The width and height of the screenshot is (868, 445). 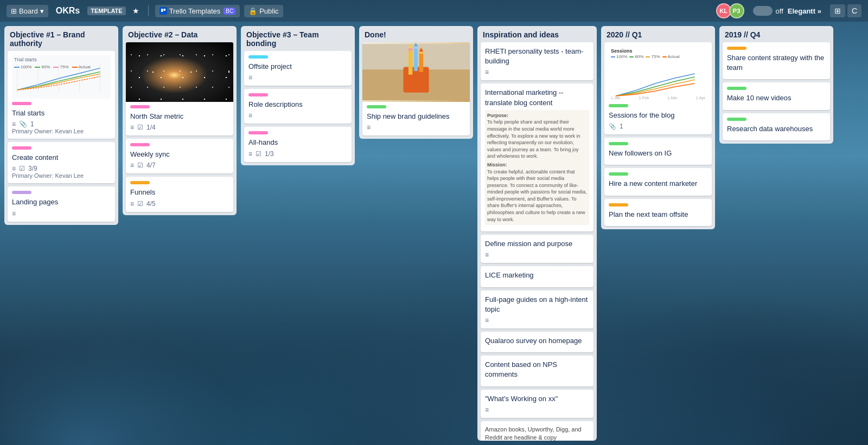 I want to click on attach-count: 1, so click(x=622, y=126).